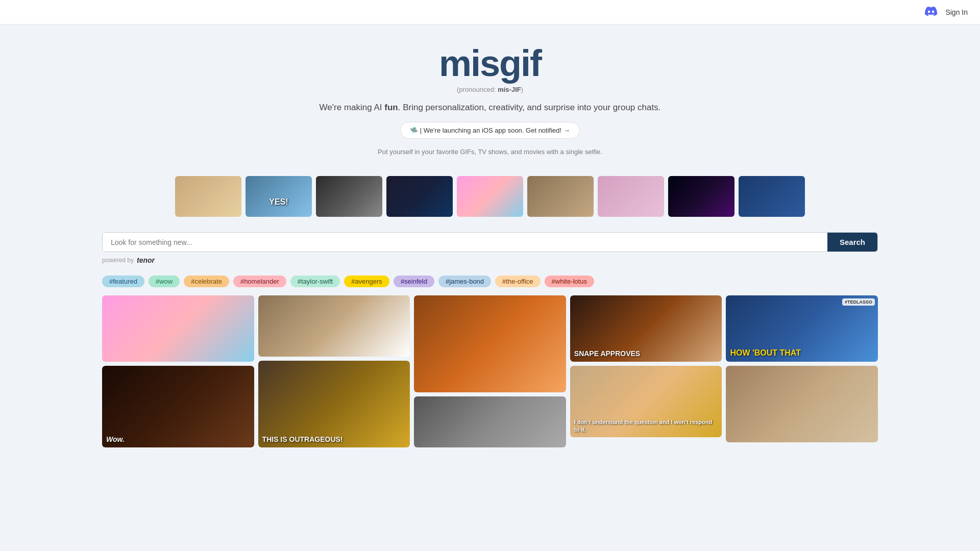  I want to click on gif-snape-text: SNAPE APPROVES, so click(646, 354).